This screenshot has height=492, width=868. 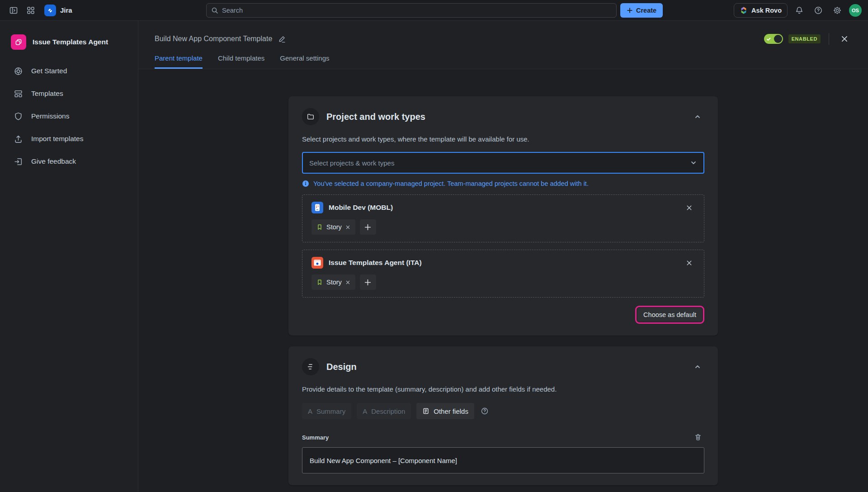 What do you see at coordinates (384, 411) in the screenshot?
I see `description-field-button: A Description` at bounding box center [384, 411].